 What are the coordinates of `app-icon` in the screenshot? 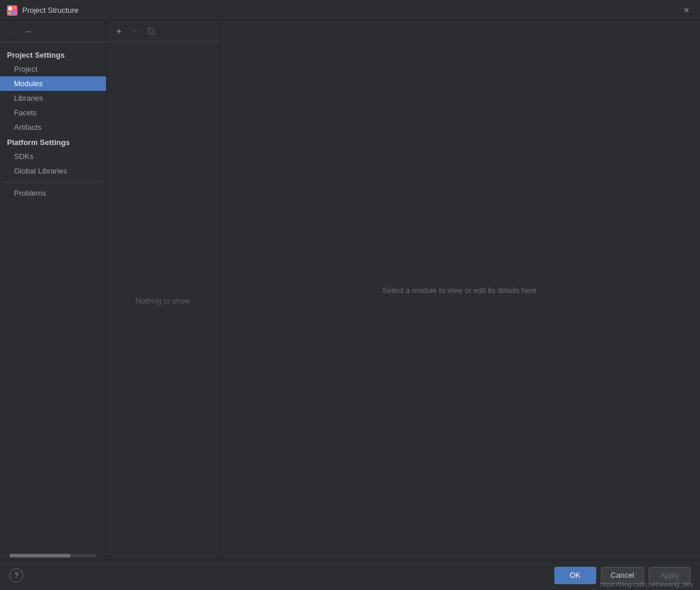 It's located at (12, 10).